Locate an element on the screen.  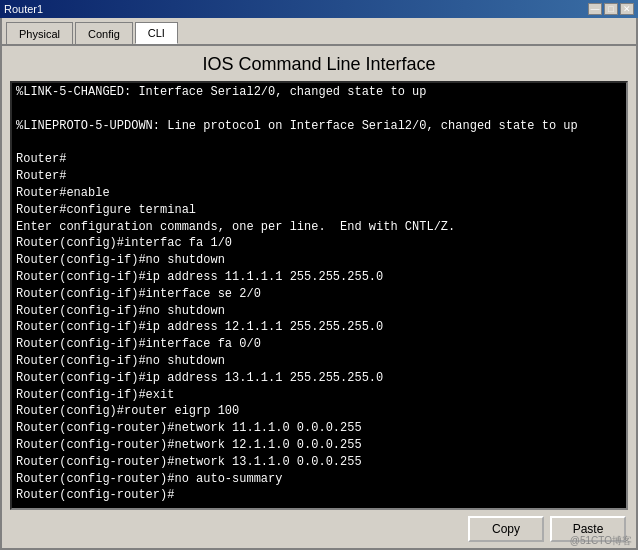
copy-button: Copy is located at coordinates (506, 529).